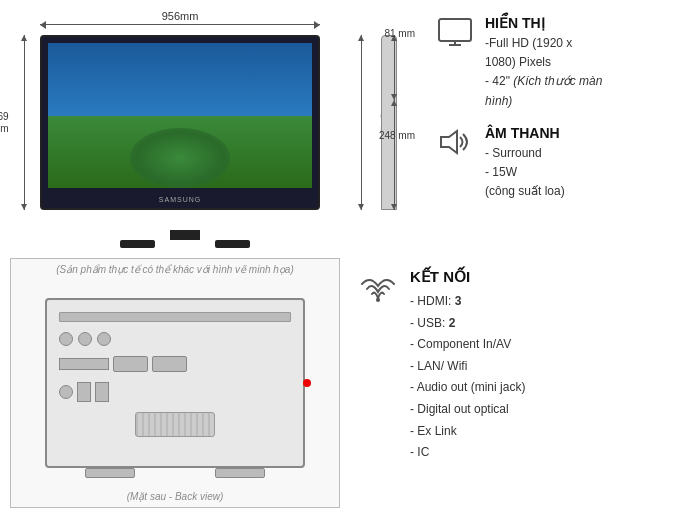  What do you see at coordinates (468, 367) in the screenshot?
I see `conn-line-lan: - LAN/ Wifi` at bounding box center [468, 367].